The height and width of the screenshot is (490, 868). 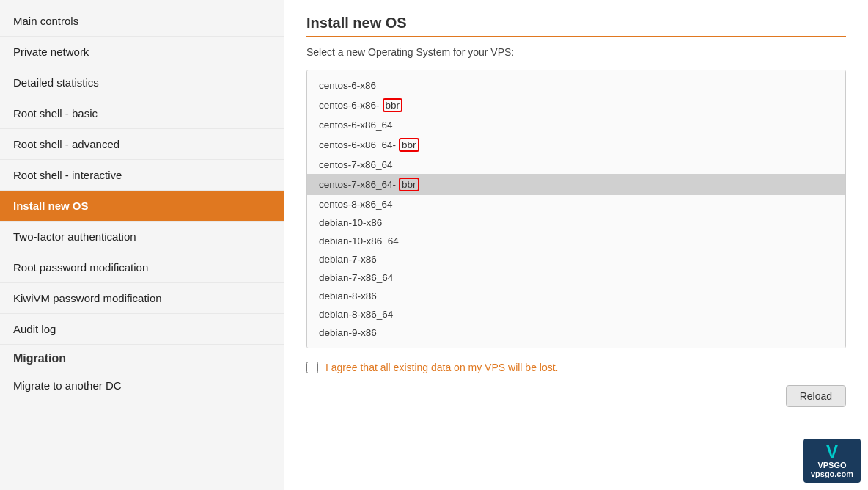 I want to click on agree-checkbox, so click(x=312, y=368).